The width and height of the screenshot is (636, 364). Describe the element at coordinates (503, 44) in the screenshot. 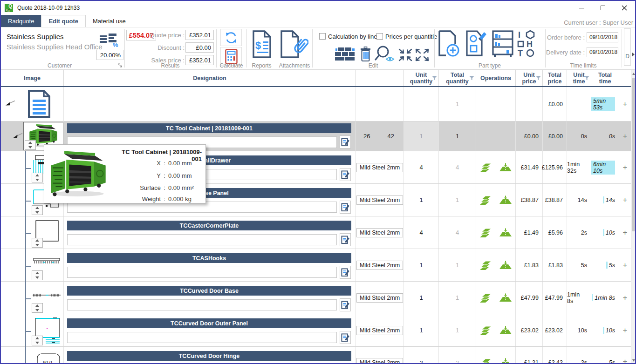

I see `stock-parts-button` at that location.